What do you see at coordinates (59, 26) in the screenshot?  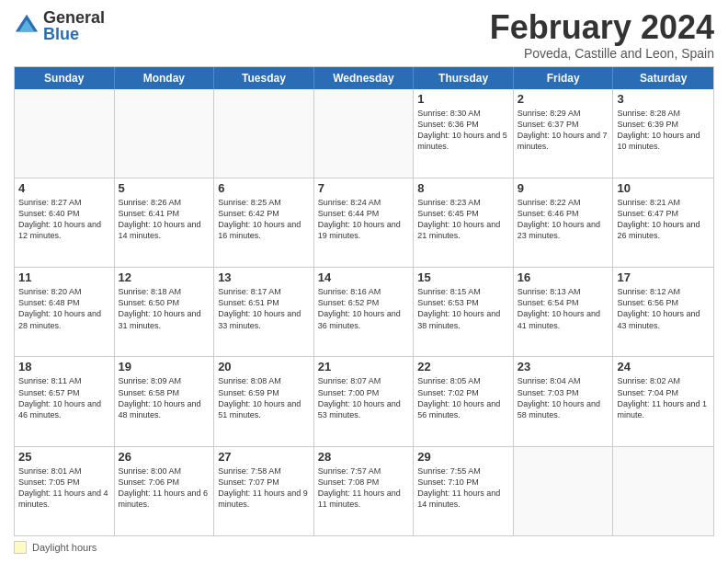 I see `logo: General Blue` at bounding box center [59, 26].